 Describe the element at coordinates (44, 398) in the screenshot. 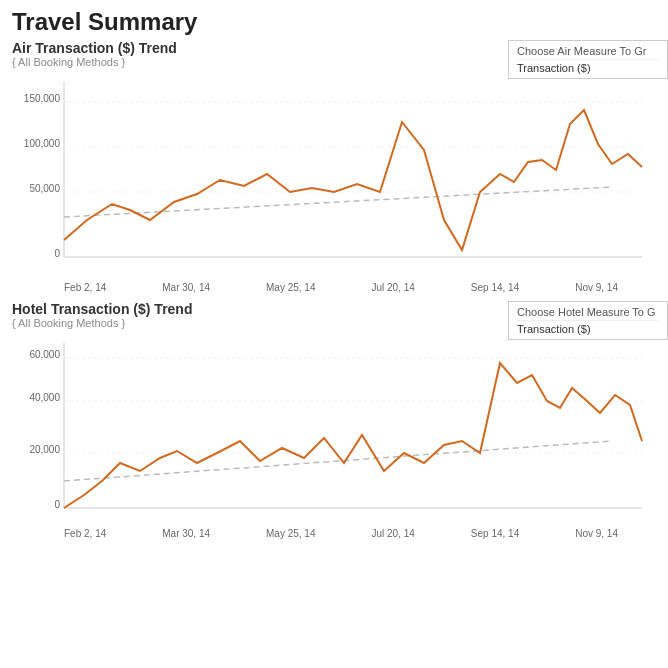

I see `svg-text: 40,000` at that location.